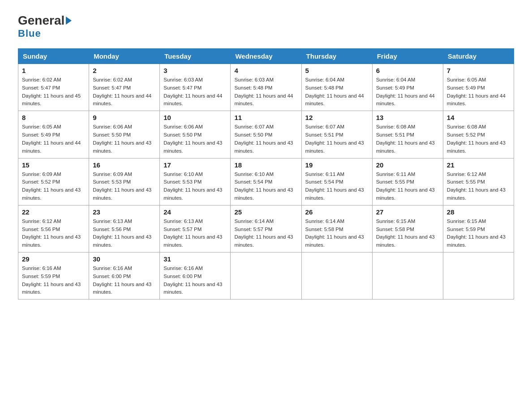 The width and height of the screenshot is (532, 411). Describe the element at coordinates (266, 182) in the screenshot. I see `calendar-week-row: 15 Sunrise: 6:09 AMSunset: 5:52 PMDaylig…` at that location.